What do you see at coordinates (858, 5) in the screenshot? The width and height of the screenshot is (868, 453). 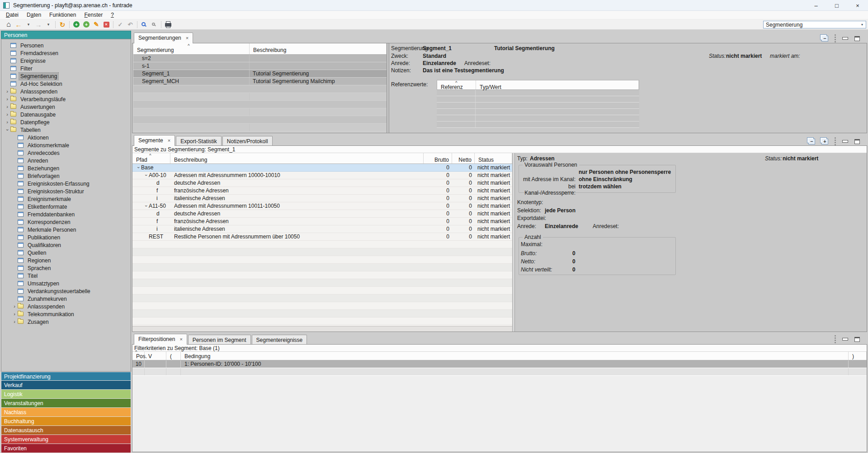 I see `close-button: ×` at bounding box center [858, 5].